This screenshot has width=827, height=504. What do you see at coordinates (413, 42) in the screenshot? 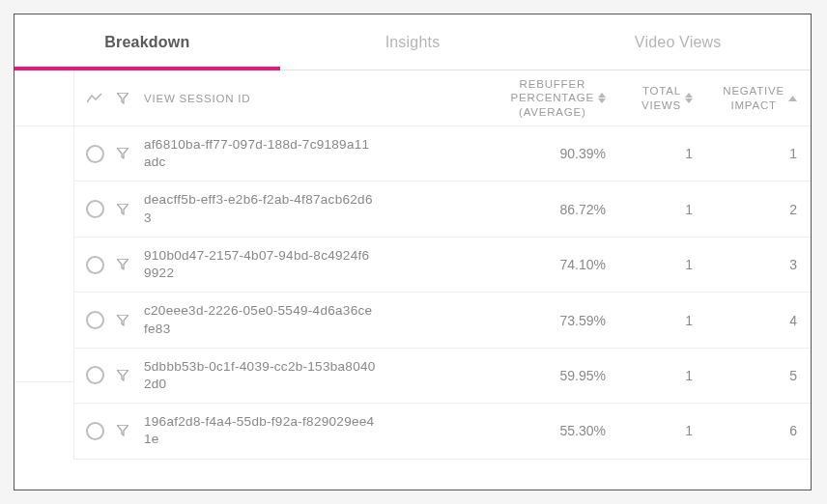
I see `tabs-bar: Breakdown Insights Video Views` at bounding box center [413, 42].